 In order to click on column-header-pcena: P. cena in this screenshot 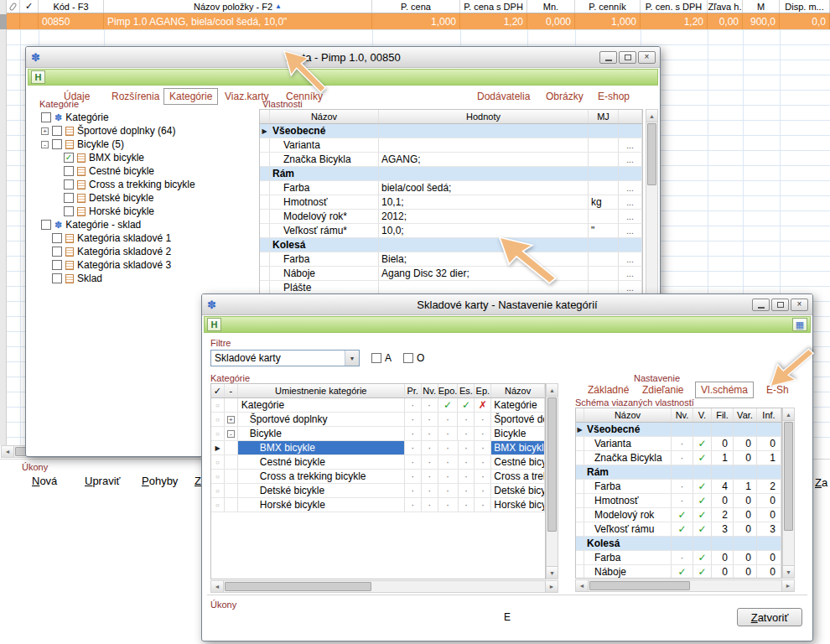, I will do `click(416, 7)`.